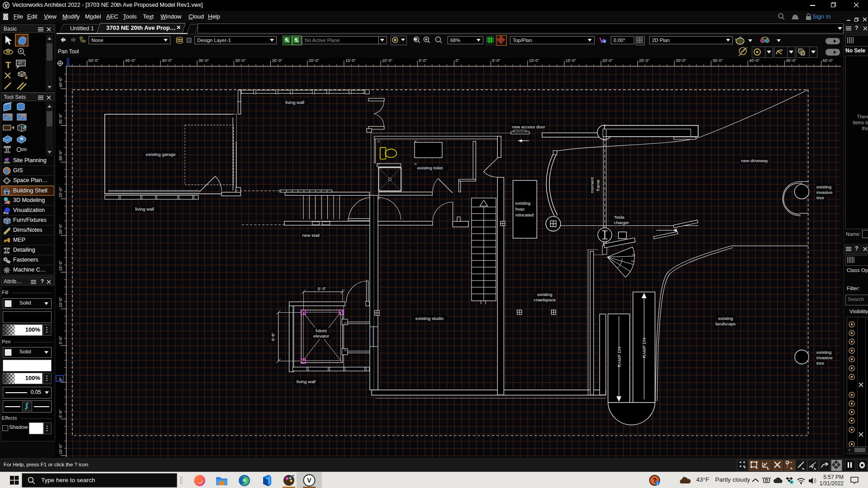  I want to click on svg-text: new access door, so click(528, 127).